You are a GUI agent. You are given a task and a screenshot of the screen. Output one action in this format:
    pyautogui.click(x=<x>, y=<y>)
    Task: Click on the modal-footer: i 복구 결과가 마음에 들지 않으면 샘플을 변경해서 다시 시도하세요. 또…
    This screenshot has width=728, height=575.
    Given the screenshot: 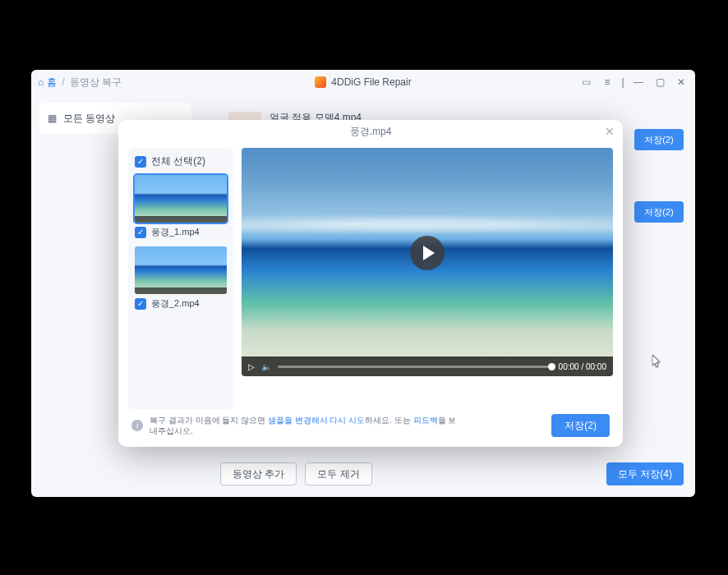 What is the action you would take?
    pyautogui.click(x=371, y=426)
    